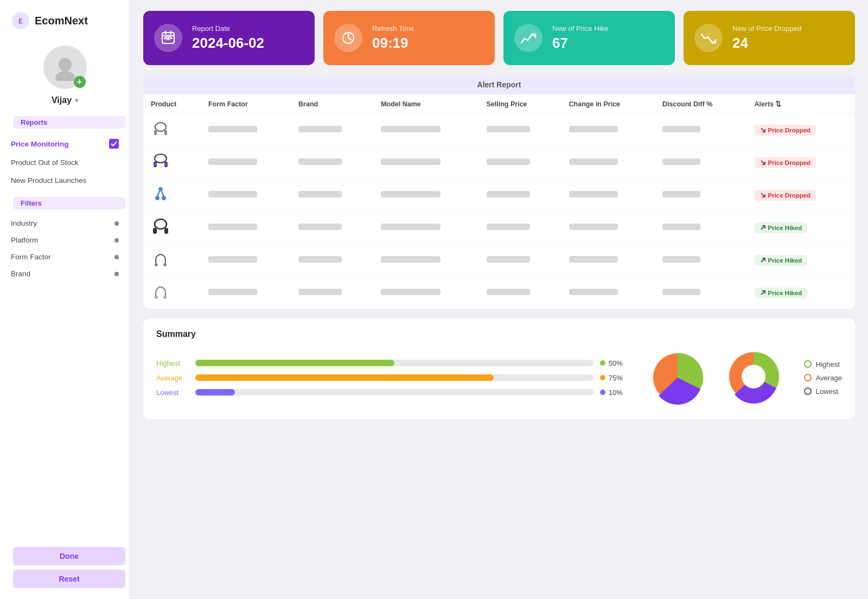 The width and height of the screenshot is (868, 599). What do you see at coordinates (65, 257) in the screenshot?
I see `filter-form-factor: Form Factor` at bounding box center [65, 257].